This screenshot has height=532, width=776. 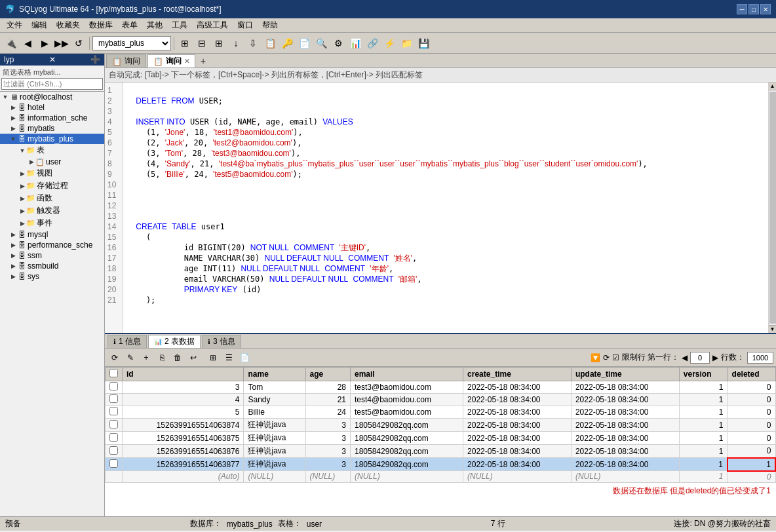 I want to click on sidebar-item-triggers: ▶ 📁 触发器, so click(x=52, y=211).